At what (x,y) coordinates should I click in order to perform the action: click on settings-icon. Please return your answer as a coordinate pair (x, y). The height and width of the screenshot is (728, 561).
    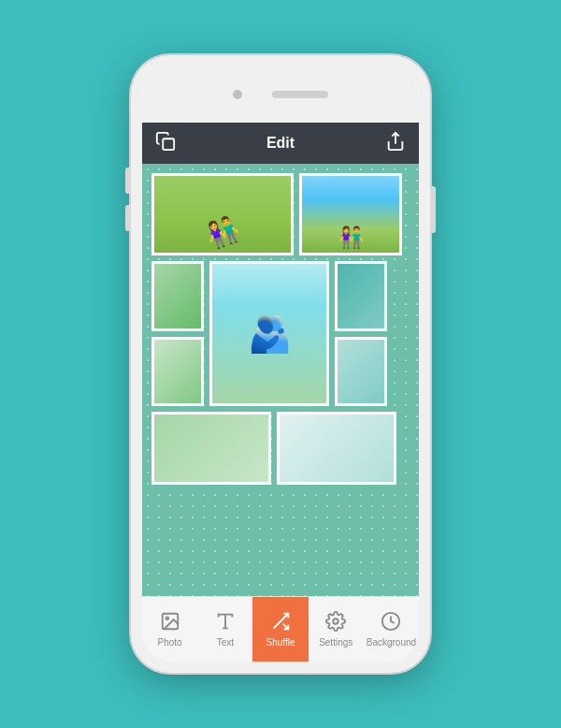
    Looking at the image, I should click on (336, 623).